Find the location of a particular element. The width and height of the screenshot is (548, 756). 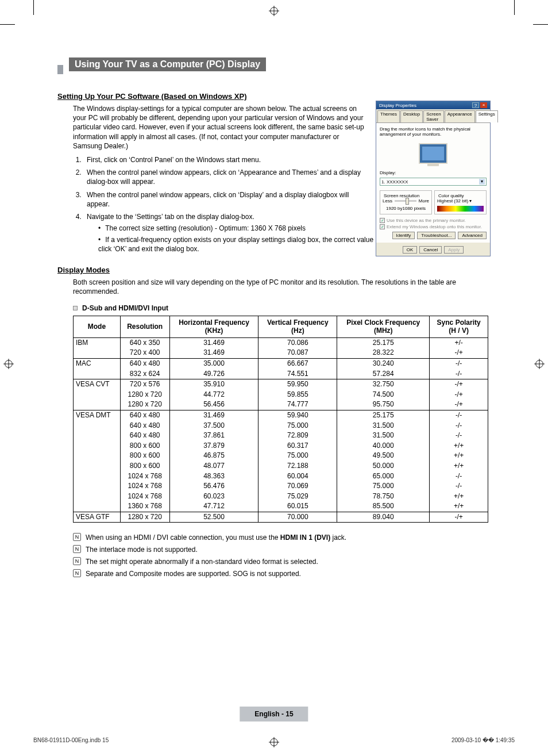

td-pclk: 32.750 is located at coordinates (384, 385).